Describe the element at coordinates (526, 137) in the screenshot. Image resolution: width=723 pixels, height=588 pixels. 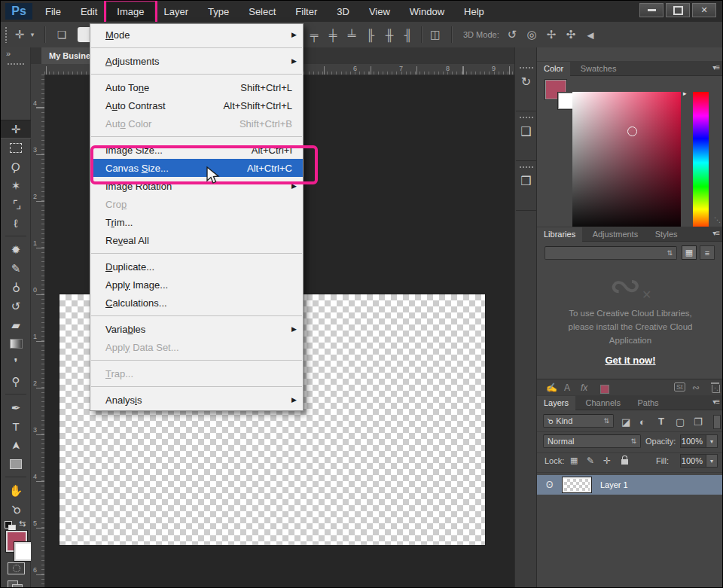
I see `properties-panel-button: ❑` at that location.